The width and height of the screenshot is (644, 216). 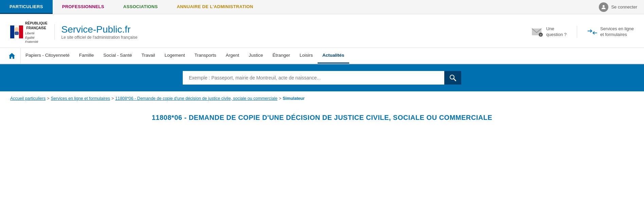 I want to click on main-navigation: Papiers - Citoyenneté Famille Social - S…, so click(x=322, y=56).